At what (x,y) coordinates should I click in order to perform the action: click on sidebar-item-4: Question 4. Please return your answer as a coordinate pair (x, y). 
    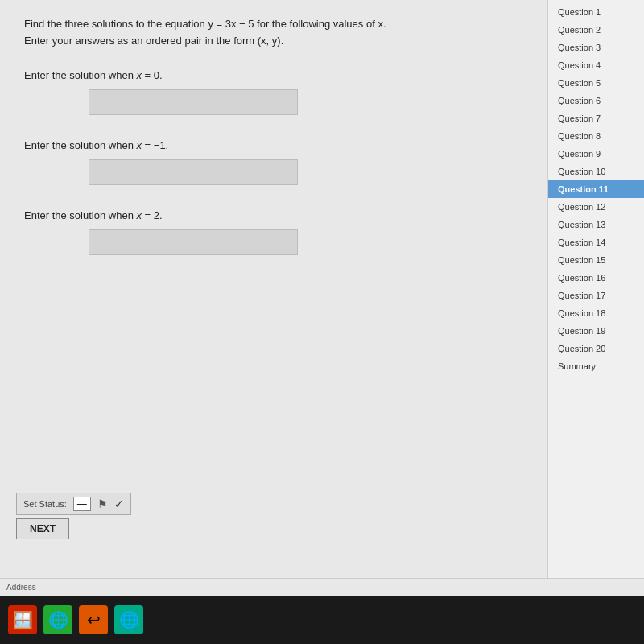
    Looking at the image, I should click on (596, 65).